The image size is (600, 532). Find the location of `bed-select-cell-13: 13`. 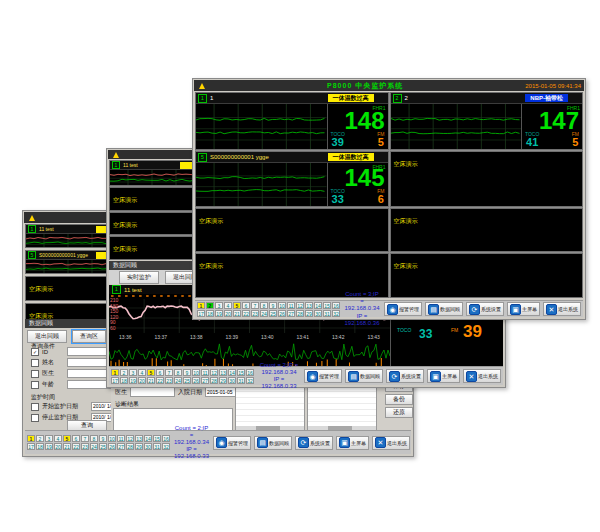

bed-select-cell-13: 13 is located at coordinates (139, 438).